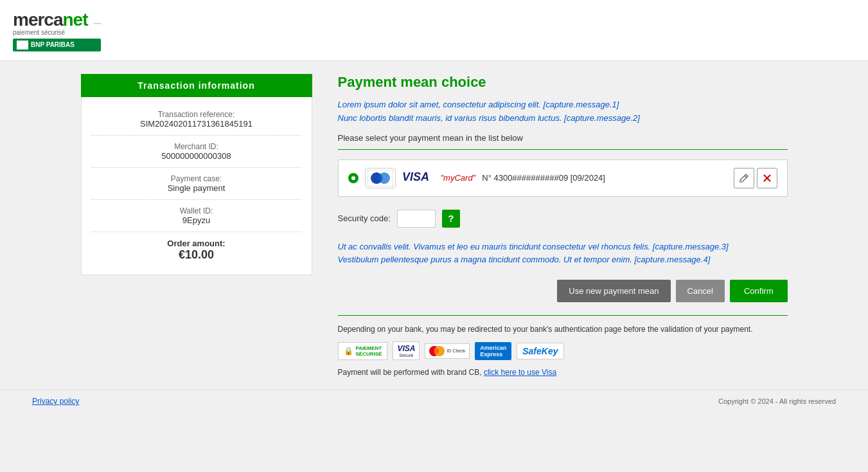  What do you see at coordinates (197, 179) in the screenshot?
I see `payment-case-label: Payment case:` at bounding box center [197, 179].